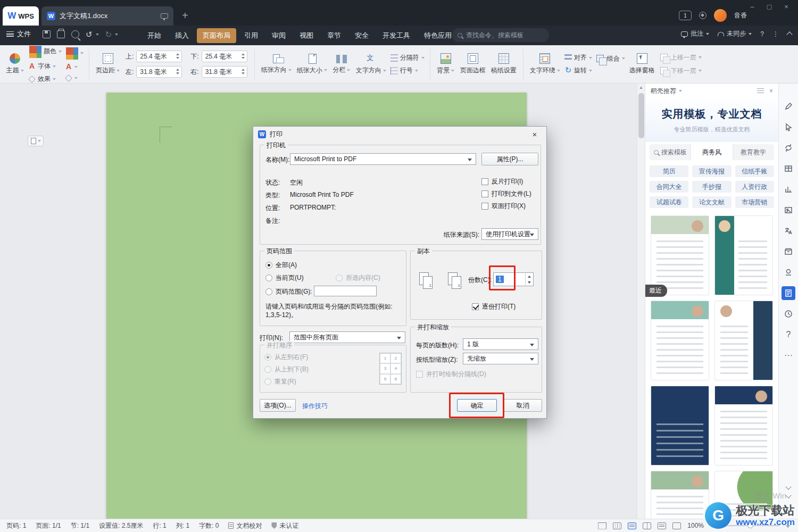 Image resolution: width=798 pixels, height=532 pixels. I want to click on template-tab-education: 教育教学, so click(753, 152).